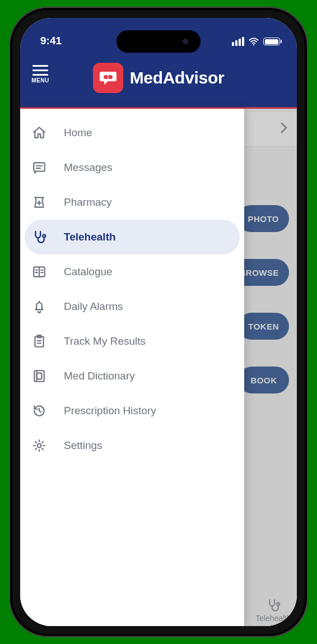 This screenshot has height=644, width=317. Describe the element at coordinates (284, 129) in the screenshot. I see `chevron-right-icon` at that location.